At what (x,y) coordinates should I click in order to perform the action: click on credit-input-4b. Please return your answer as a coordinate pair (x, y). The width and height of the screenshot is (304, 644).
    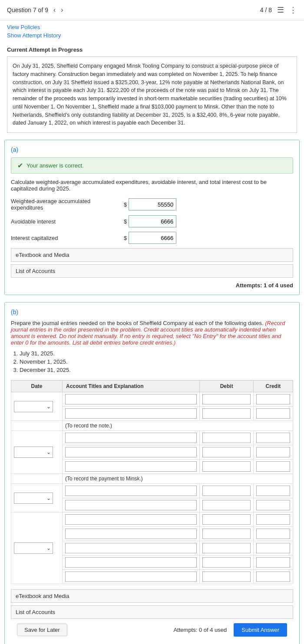
    Looking at the image, I should click on (273, 534).